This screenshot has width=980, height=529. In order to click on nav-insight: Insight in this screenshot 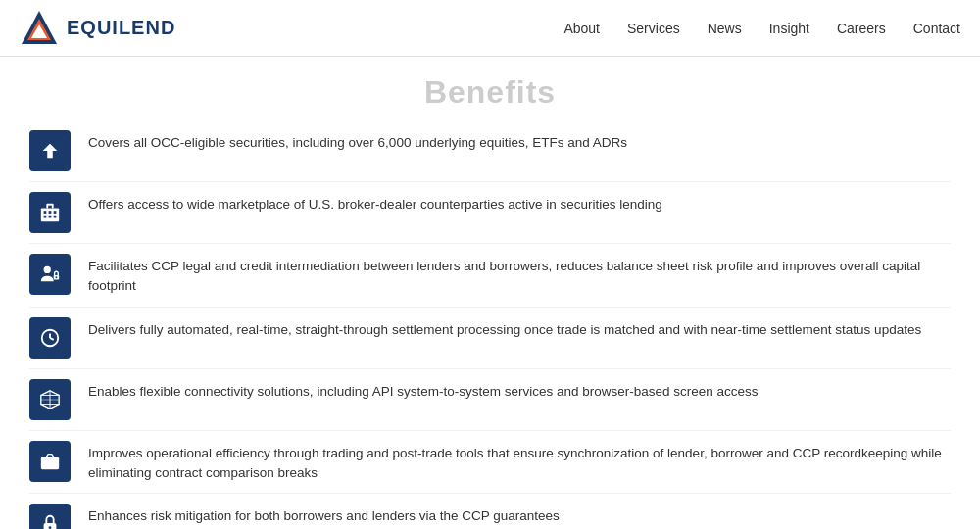, I will do `click(790, 28)`.